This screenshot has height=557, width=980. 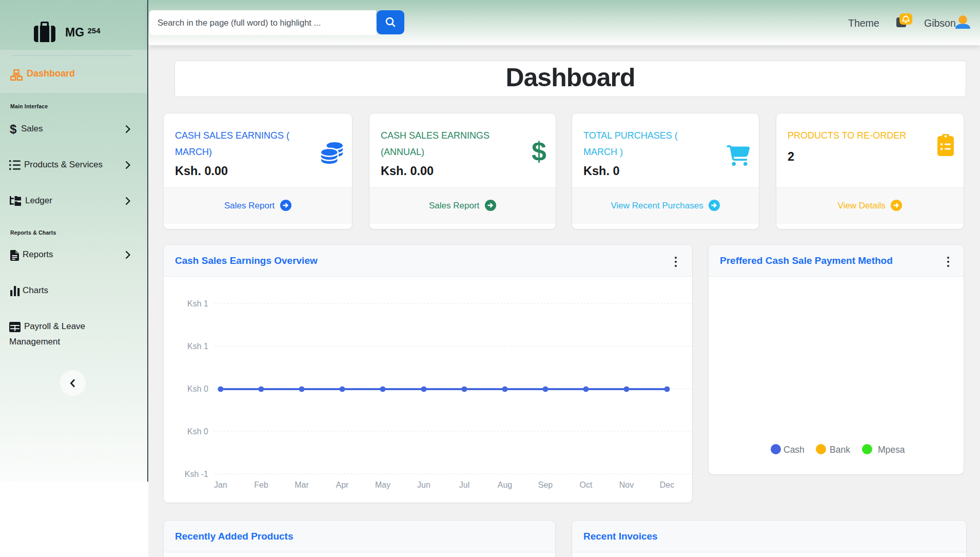 What do you see at coordinates (197, 474) in the screenshot?
I see `svg-text: Ksh -1` at bounding box center [197, 474].